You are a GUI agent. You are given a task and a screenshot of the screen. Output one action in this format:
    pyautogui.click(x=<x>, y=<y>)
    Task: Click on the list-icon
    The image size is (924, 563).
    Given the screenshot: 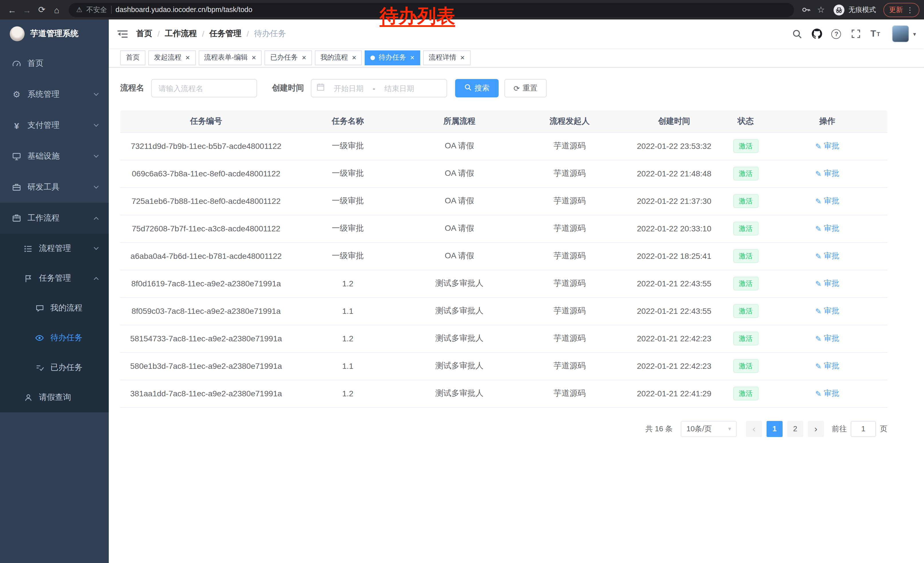 What is the action you would take?
    pyautogui.click(x=28, y=248)
    